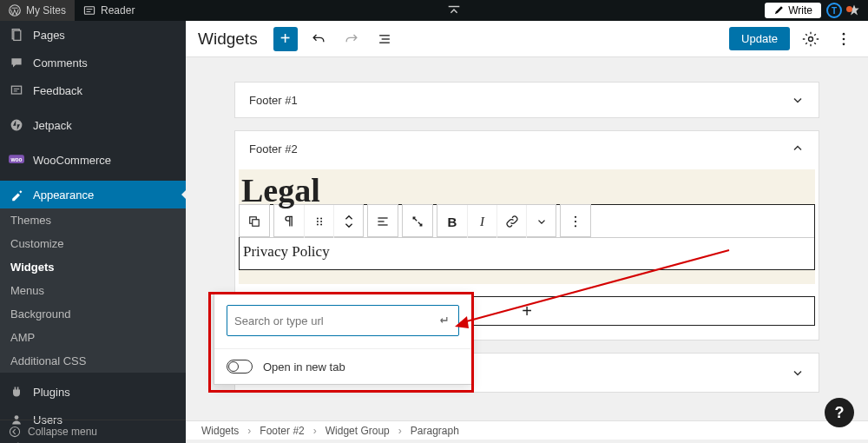 Image resolution: width=868 pixels, height=443 pixels. What do you see at coordinates (434, 10) in the screenshot?
I see `admin-top-bar: My Sites Reader Write T` at bounding box center [434, 10].